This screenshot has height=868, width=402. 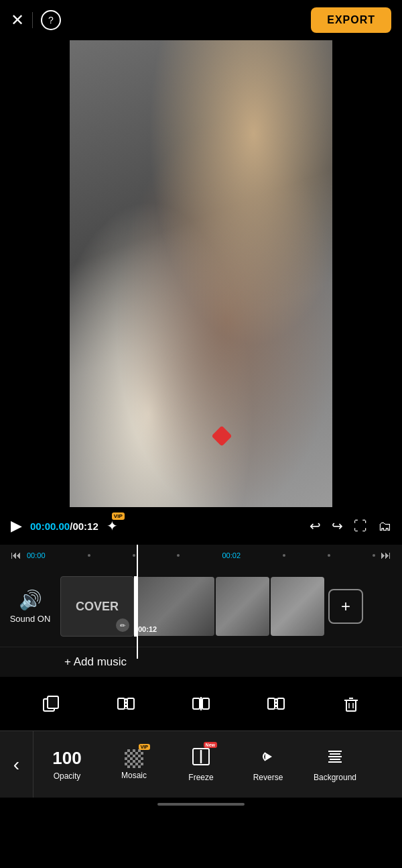 I want to click on close-button: ✕, so click(x=17, y=20).